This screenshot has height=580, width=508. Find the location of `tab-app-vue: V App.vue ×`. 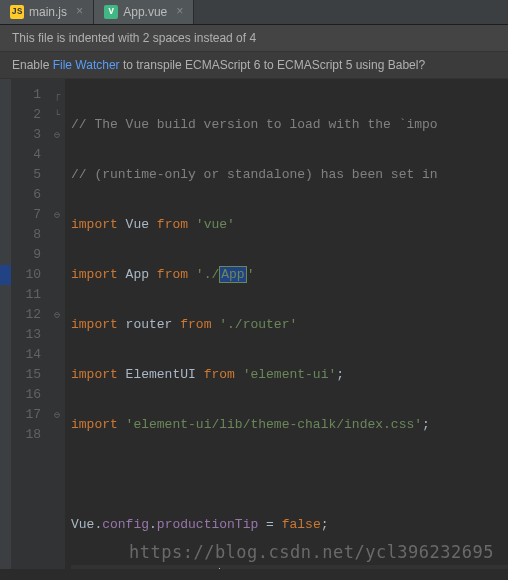

tab-app-vue: V App.vue × is located at coordinates (144, 12).